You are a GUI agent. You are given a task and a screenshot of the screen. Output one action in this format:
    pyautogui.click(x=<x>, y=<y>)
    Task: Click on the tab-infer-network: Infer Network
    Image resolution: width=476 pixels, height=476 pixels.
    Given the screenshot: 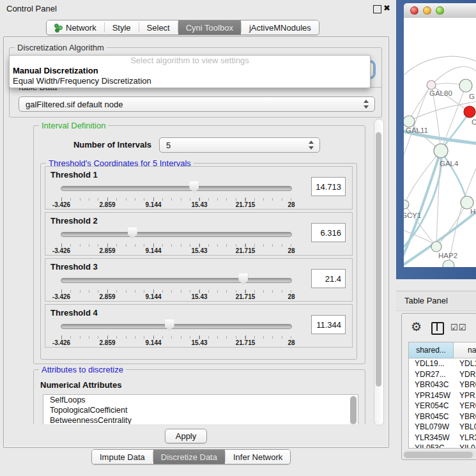 What is the action you would take?
    pyautogui.click(x=258, y=457)
    